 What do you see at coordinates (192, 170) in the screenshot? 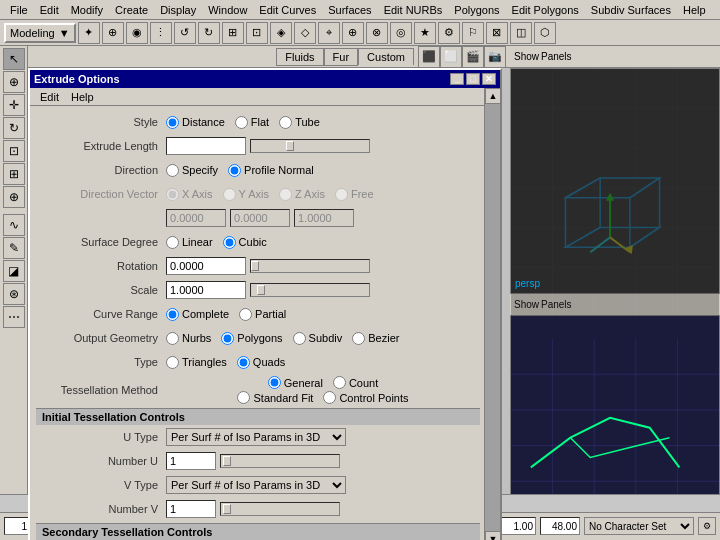
I see `direction-specify-option: Specify` at bounding box center [192, 170].